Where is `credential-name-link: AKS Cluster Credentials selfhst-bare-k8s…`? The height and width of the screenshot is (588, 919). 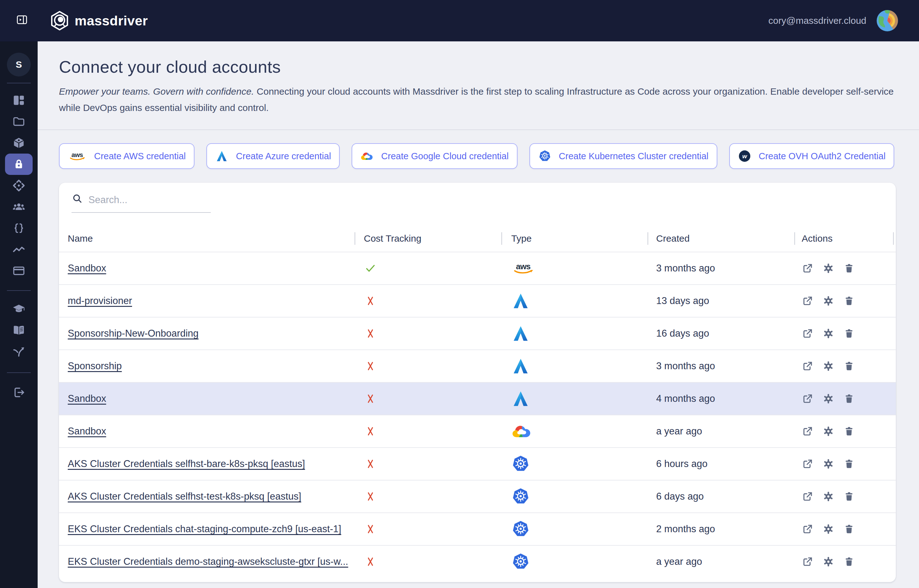 credential-name-link: AKS Cluster Credentials selfhst-bare-k8s… is located at coordinates (186, 464).